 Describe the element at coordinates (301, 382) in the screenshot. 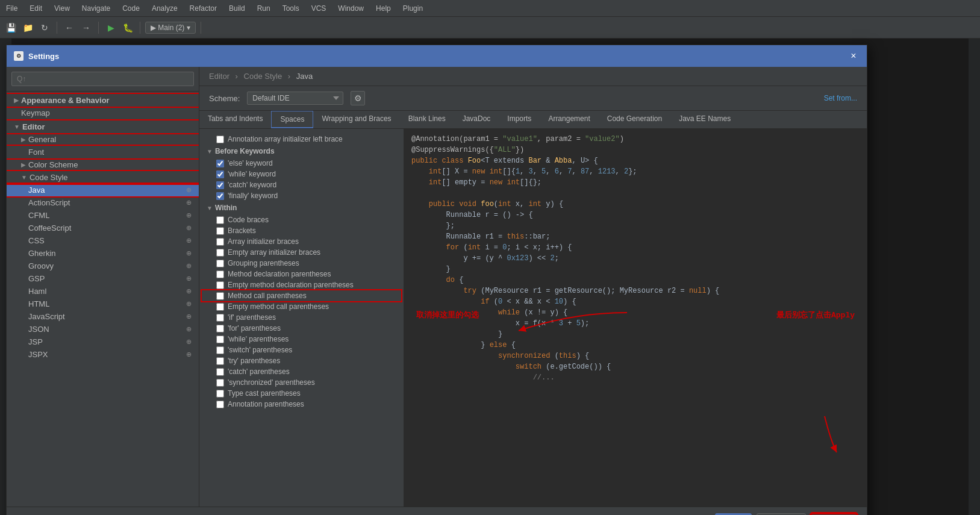

I see `check-synchronized-parens: 'synchronized' parentheses` at that location.